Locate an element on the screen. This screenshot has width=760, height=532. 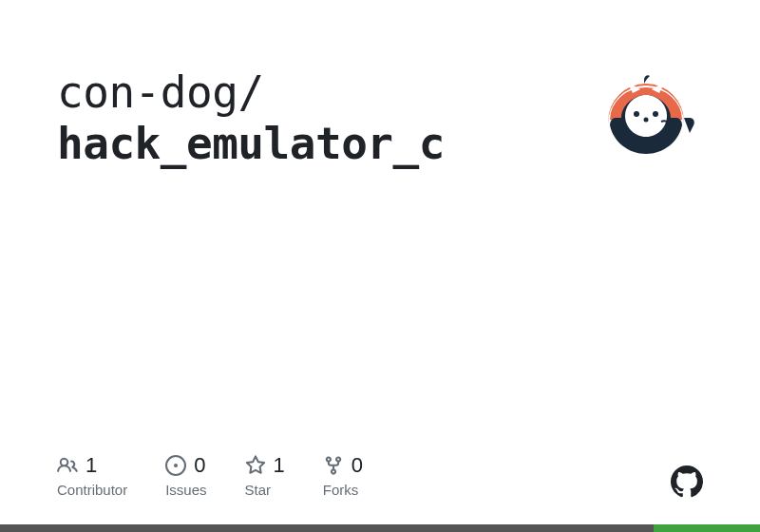
language-bar is located at coordinates (380, 528).